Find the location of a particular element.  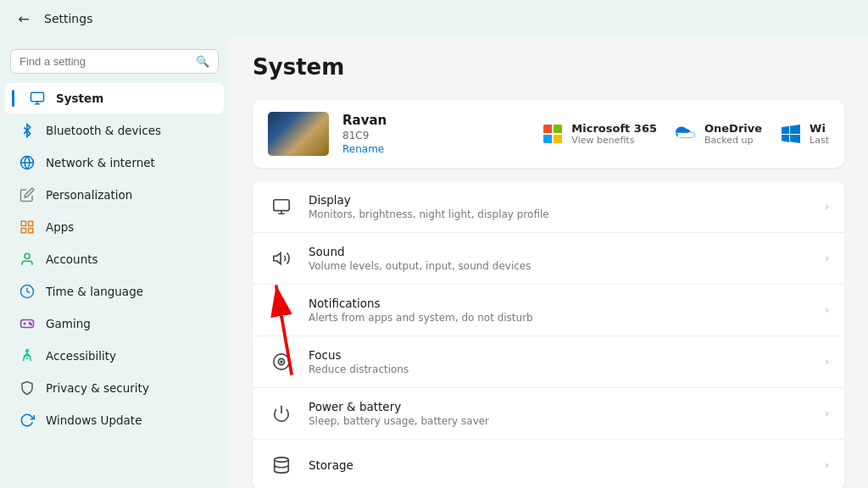

sound-title: Sound is located at coordinates (559, 252).